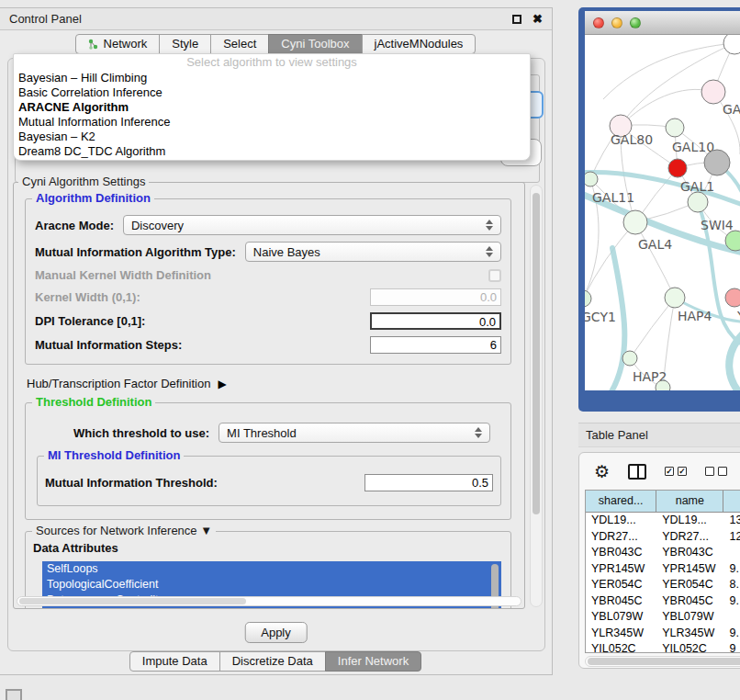  Describe the element at coordinates (663, 23) in the screenshot. I see `network-window-titlebar` at that location.